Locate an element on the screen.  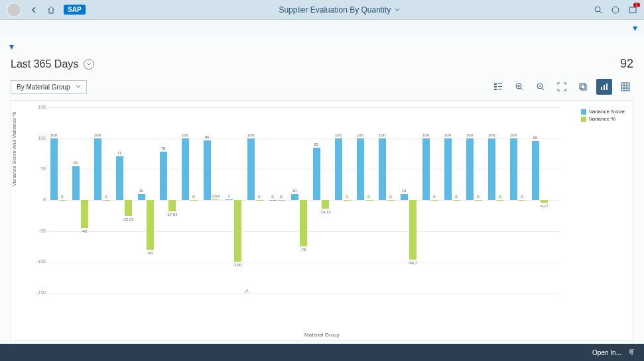
bar-value-label: -100 is located at coordinates (237, 265).